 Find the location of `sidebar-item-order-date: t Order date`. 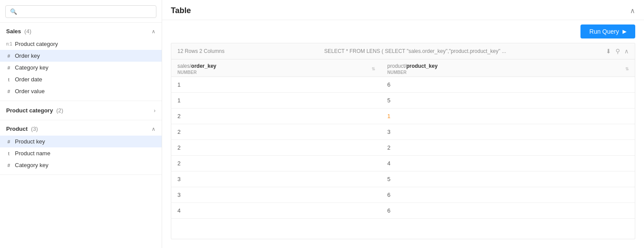

sidebar-item-order-date: t Order date is located at coordinates (81, 80).